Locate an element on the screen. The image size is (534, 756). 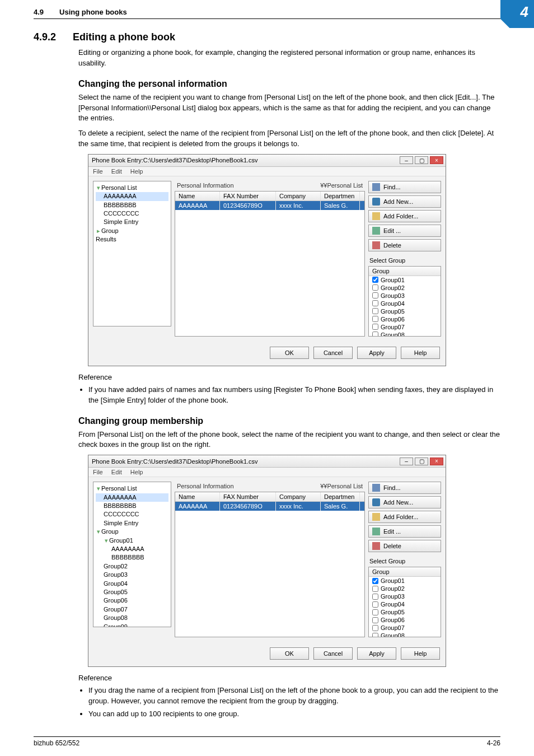
tree-results: Results is located at coordinates (106, 239).